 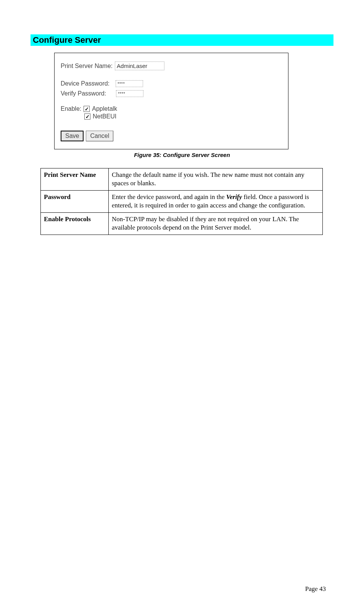 What do you see at coordinates (87, 109) in the screenshot?
I see `appletalk-checkbox: ✓` at bounding box center [87, 109].